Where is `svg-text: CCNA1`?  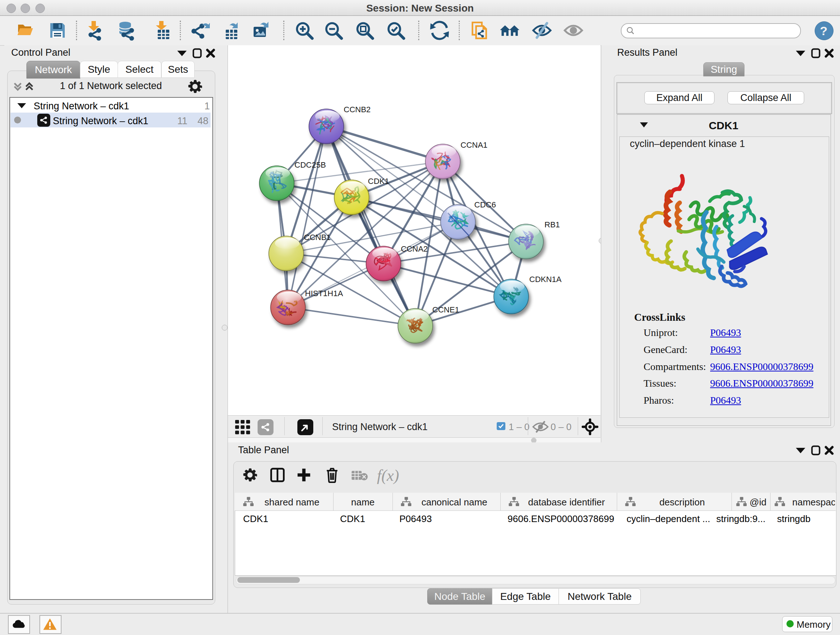 svg-text: CCNA1 is located at coordinates (474, 145).